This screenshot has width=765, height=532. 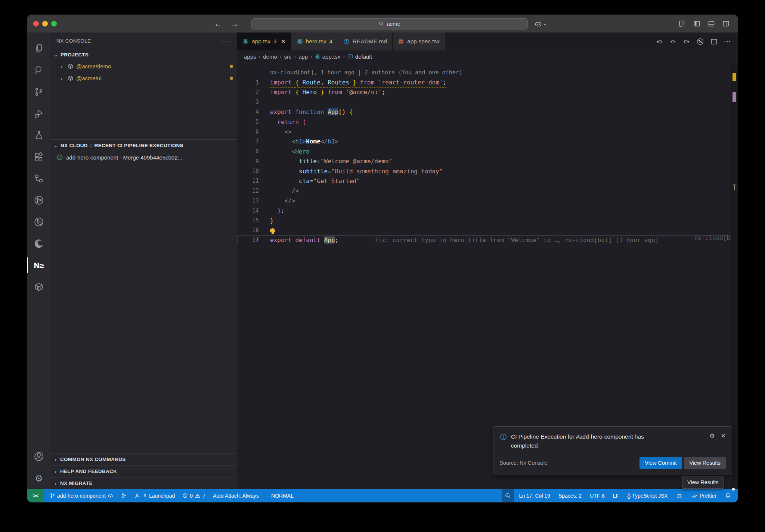 I want to click on editor-more-actions-icon: ⋯, so click(x=728, y=41).